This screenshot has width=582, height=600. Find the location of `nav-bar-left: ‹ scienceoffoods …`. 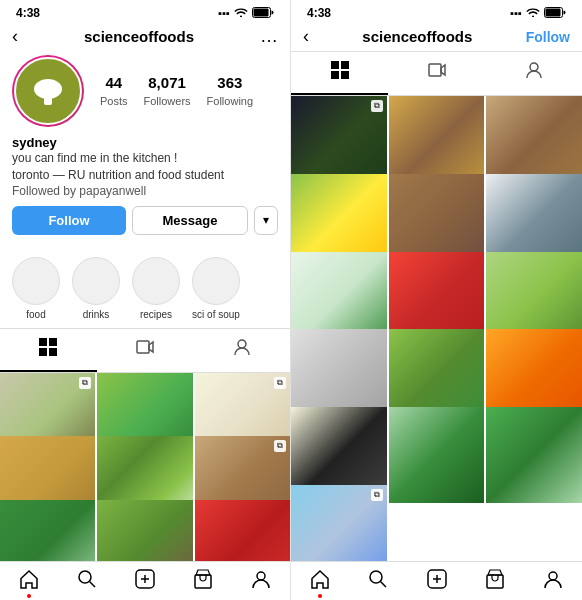

nav-bar-left: ‹ scienceoffoods … is located at coordinates (145, 36).